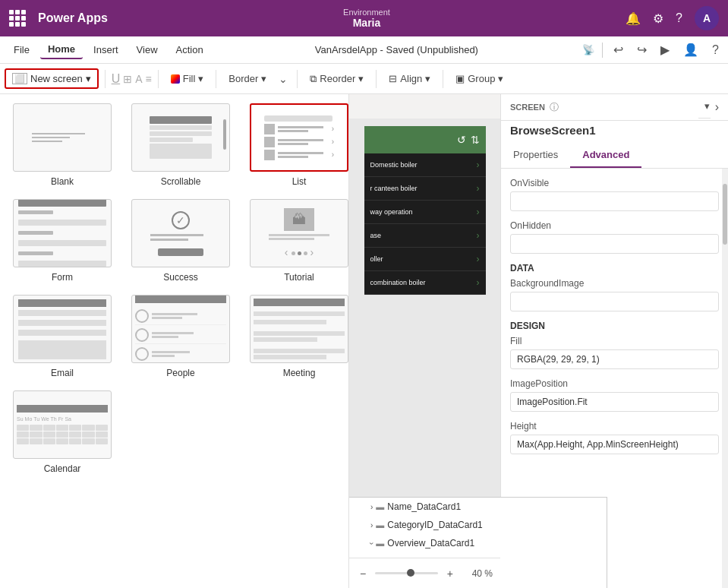  I want to click on fill-btn: Fill ▾, so click(188, 79).